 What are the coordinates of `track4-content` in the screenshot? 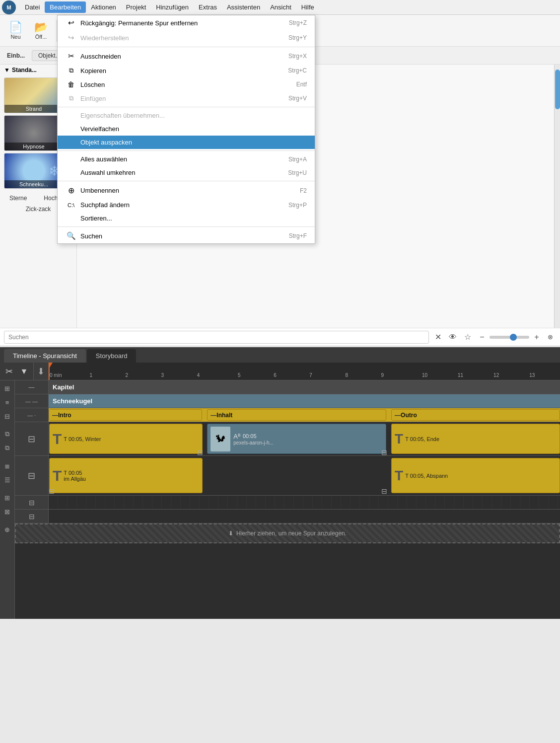 It's located at (304, 517).